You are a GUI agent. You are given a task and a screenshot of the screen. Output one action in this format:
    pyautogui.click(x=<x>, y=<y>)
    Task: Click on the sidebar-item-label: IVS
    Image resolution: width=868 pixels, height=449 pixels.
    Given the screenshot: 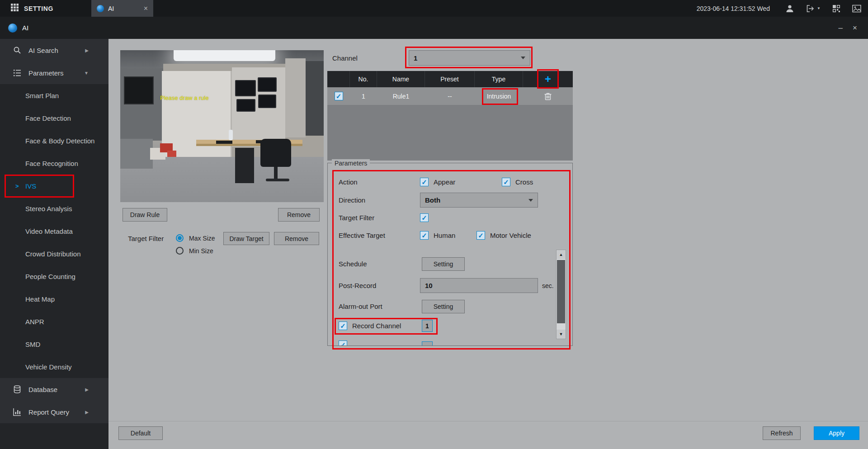 What is the action you would take?
    pyautogui.click(x=31, y=186)
    